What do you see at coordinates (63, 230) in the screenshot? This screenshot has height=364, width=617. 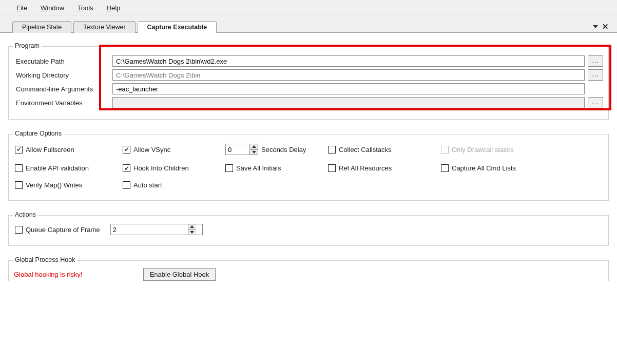 I see `label-queue-capture: Queue Capture of Frame` at bounding box center [63, 230].